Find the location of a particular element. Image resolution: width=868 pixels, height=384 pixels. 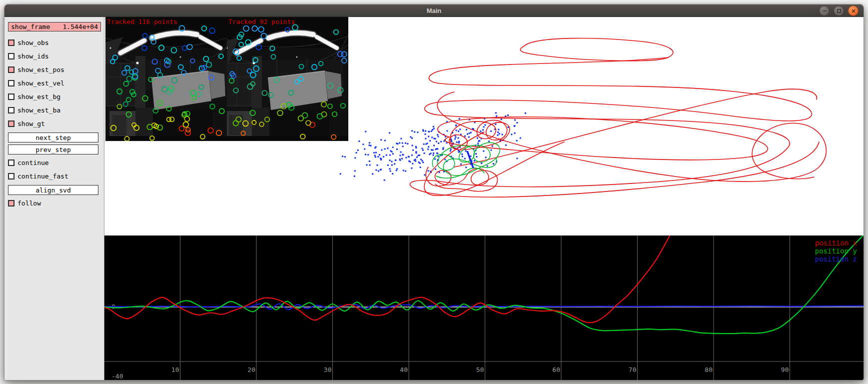

continue_fast-checkbox is located at coordinates (11, 176).